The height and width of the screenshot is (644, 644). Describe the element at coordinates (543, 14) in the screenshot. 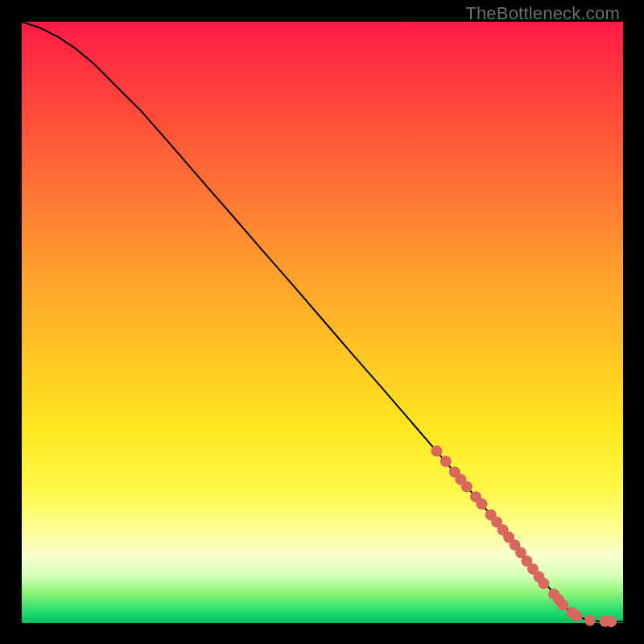

I see `watermark-text: TheBottleneck.com` at that location.